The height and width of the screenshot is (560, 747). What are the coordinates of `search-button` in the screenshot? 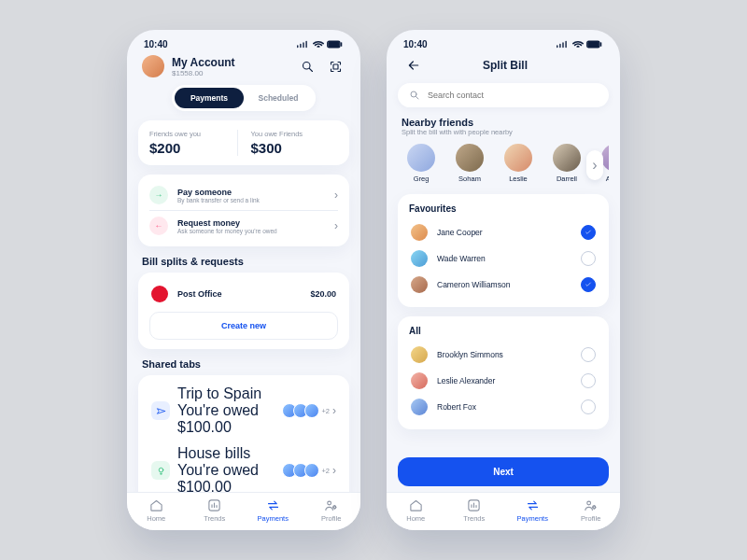 It's located at (307, 66).